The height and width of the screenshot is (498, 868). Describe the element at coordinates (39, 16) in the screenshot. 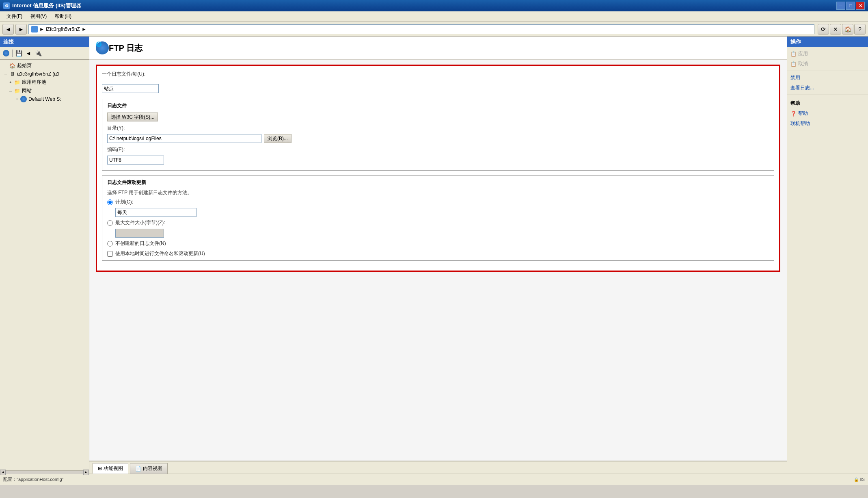

I see `menu-view: 视图(V)` at that location.